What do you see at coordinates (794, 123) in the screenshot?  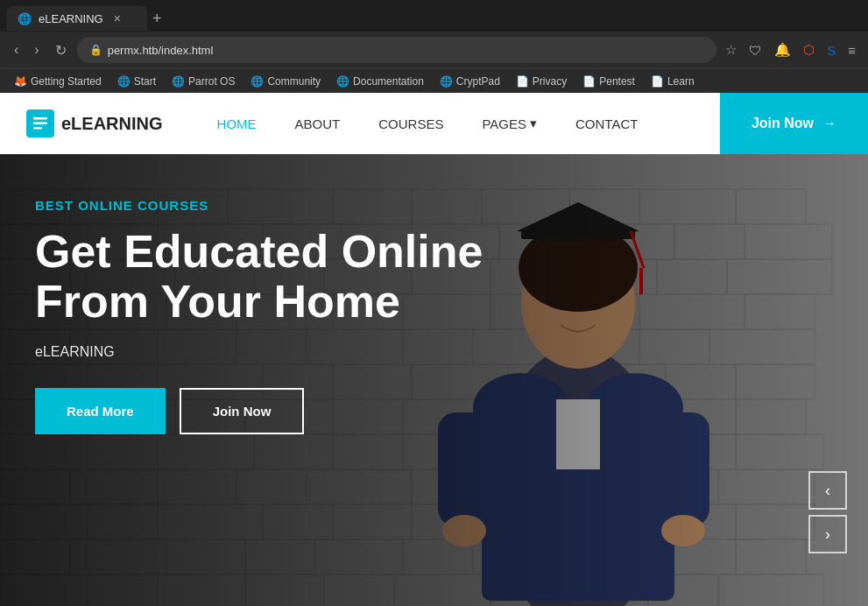 I see `join-now-button: Join Now →` at bounding box center [794, 123].